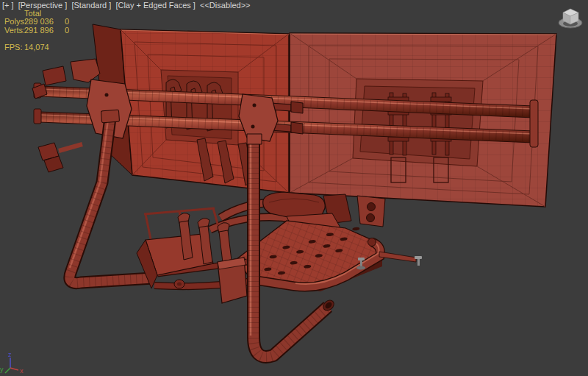 This screenshot has width=588, height=376. Describe the element at coordinates (7, 371) in the screenshot. I see `axis-y-line` at that location.